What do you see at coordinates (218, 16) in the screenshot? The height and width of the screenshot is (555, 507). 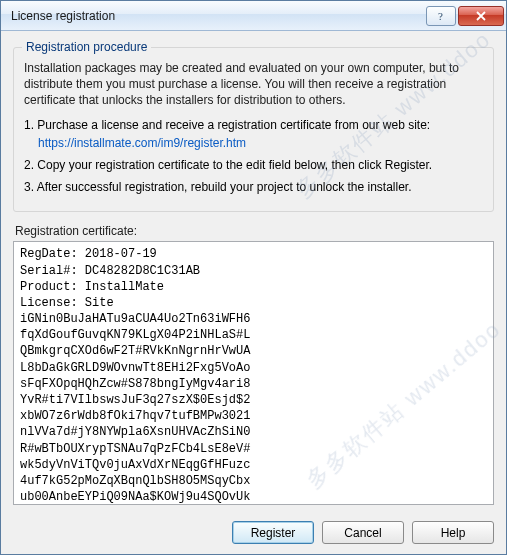 I see `window-title: License registration` at bounding box center [218, 16].